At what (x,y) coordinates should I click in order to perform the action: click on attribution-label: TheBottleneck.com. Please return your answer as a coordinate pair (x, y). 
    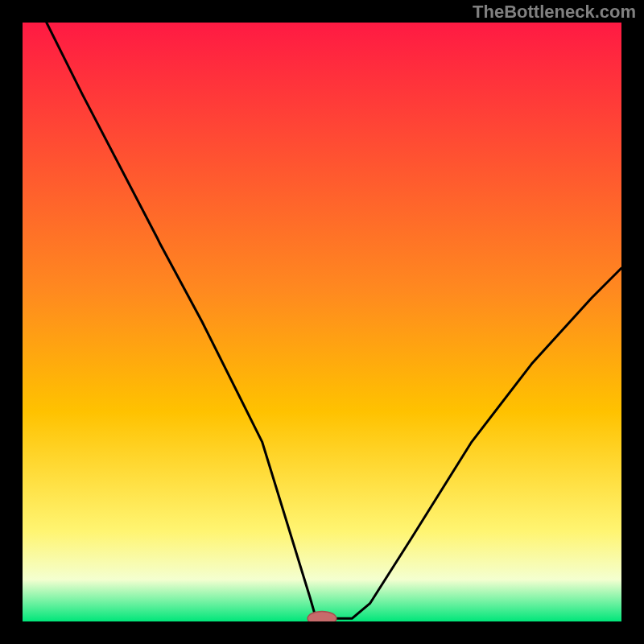
    Looking at the image, I should click on (554, 12).